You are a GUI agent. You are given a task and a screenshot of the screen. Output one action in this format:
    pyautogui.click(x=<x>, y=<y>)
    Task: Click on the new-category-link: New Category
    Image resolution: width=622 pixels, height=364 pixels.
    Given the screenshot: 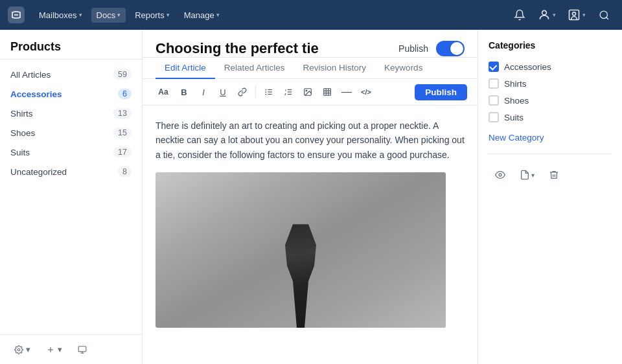 What is the action you would take?
    pyautogui.click(x=550, y=137)
    